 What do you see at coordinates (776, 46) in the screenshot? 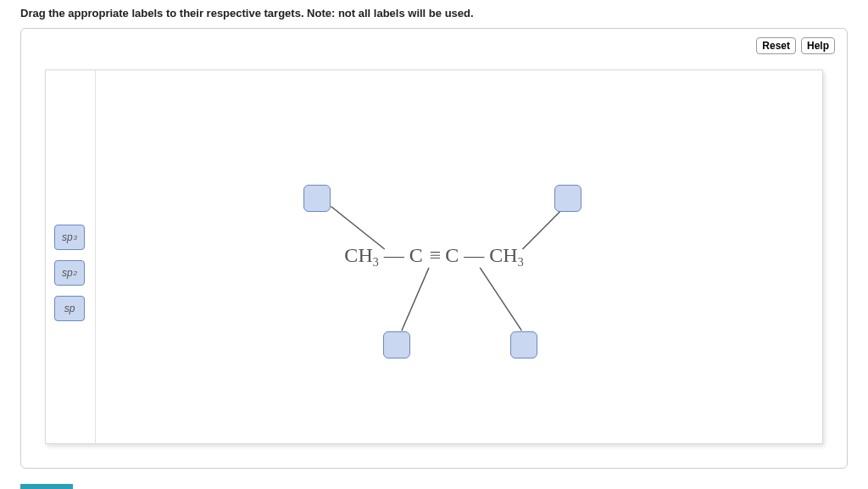
I see `reset-button: Reset` at bounding box center [776, 46].